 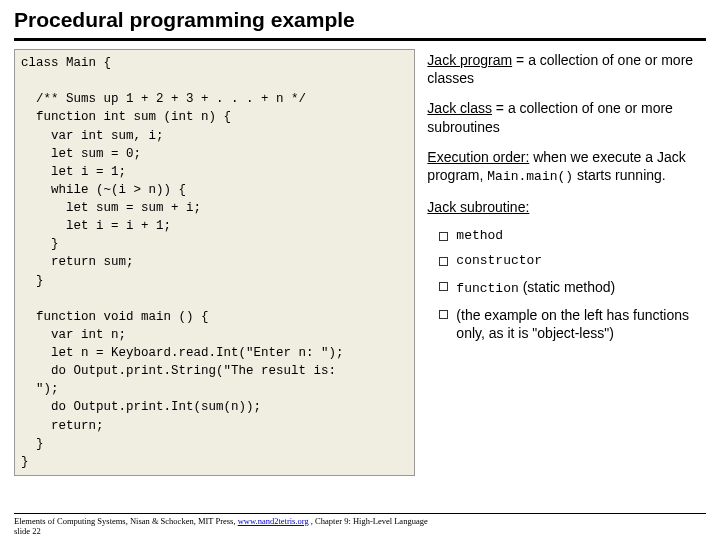 I want to click on bullet-function-code: function, so click(x=487, y=288).